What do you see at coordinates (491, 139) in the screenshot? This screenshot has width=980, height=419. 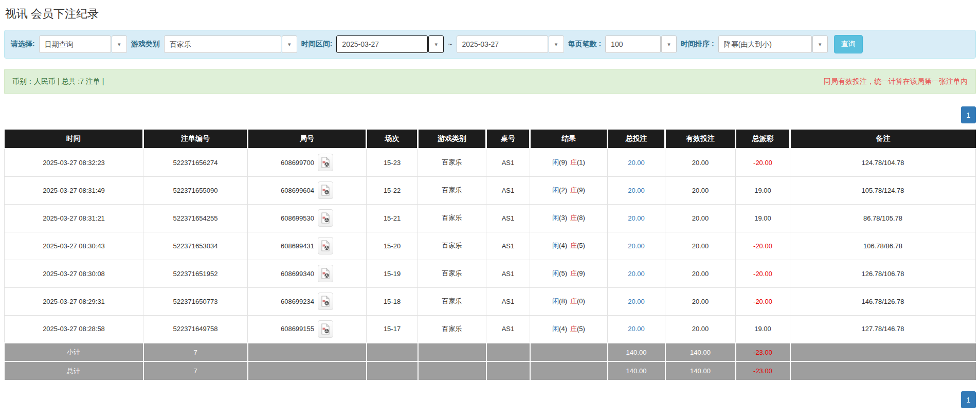 I see `table-header: 时间 注单编号 局号 场次 游戏类别 桌号 结果 总投注 有效投注 总派彩 备注` at bounding box center [491, 139].